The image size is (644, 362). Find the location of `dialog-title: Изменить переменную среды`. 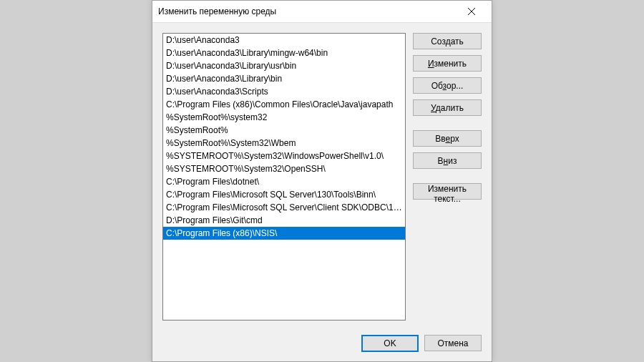

dialog-title: Изменить переменную среды is located at coordinates (308, 11).